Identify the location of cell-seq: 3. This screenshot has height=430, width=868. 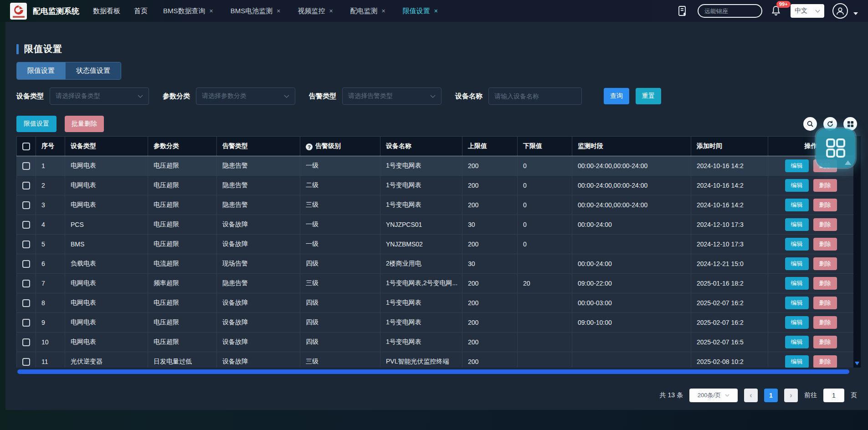
(51, 205).